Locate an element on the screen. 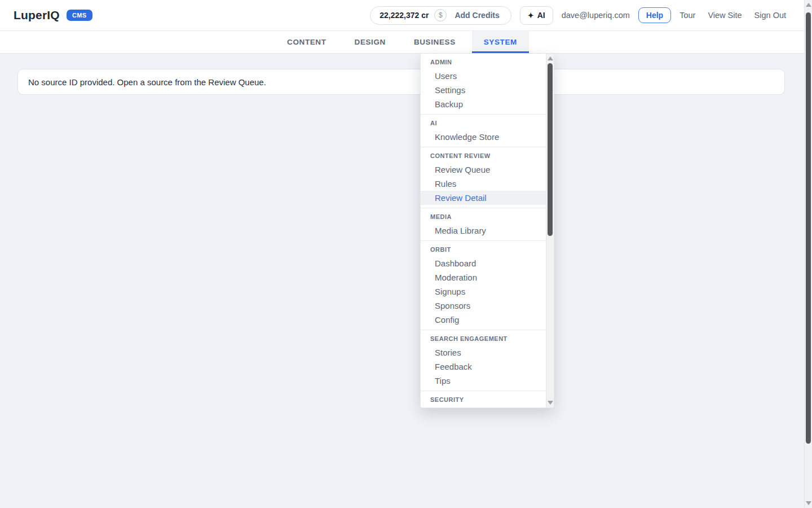  sign-out-link: Sign Out is located at coordinates (770, 15).